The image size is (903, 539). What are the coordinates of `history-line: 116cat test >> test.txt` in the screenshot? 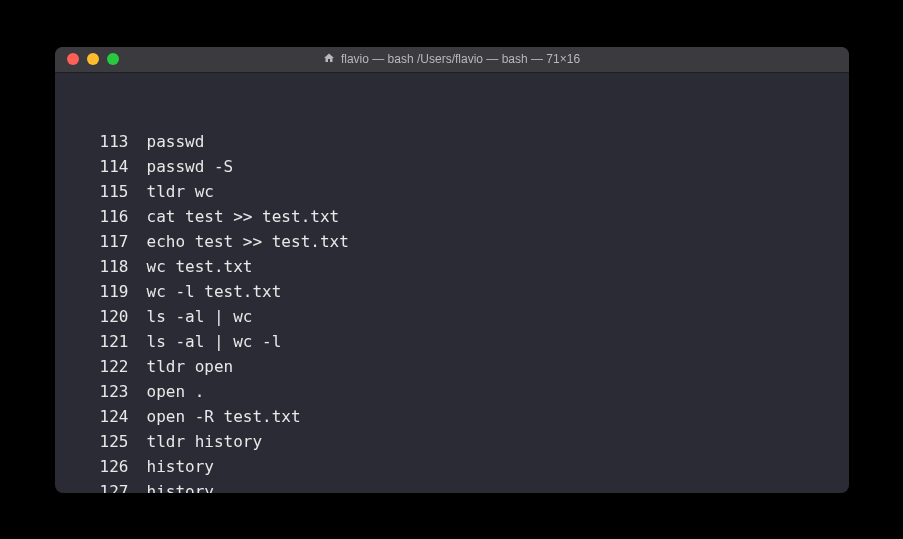 It's located at (452, 216).